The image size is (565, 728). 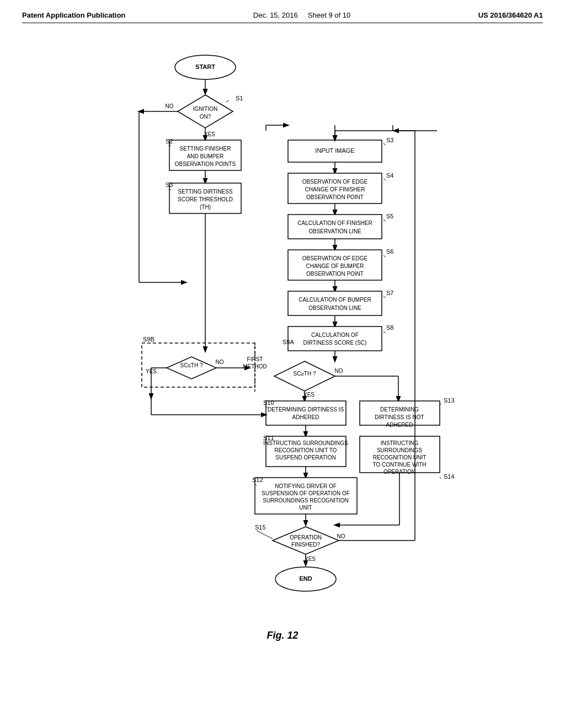 I want to click on svg-text: FIRST, so click(x=255, y=360).